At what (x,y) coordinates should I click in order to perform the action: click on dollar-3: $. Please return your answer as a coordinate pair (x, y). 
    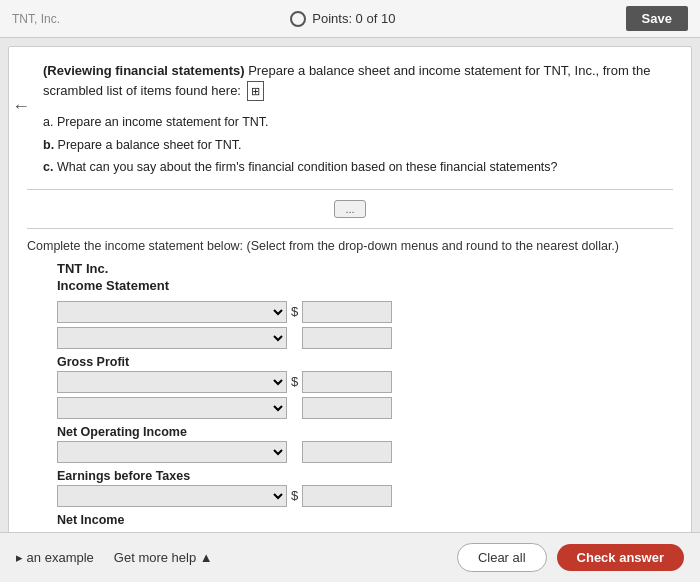
    Looking at the image, I should click on (294, 382).